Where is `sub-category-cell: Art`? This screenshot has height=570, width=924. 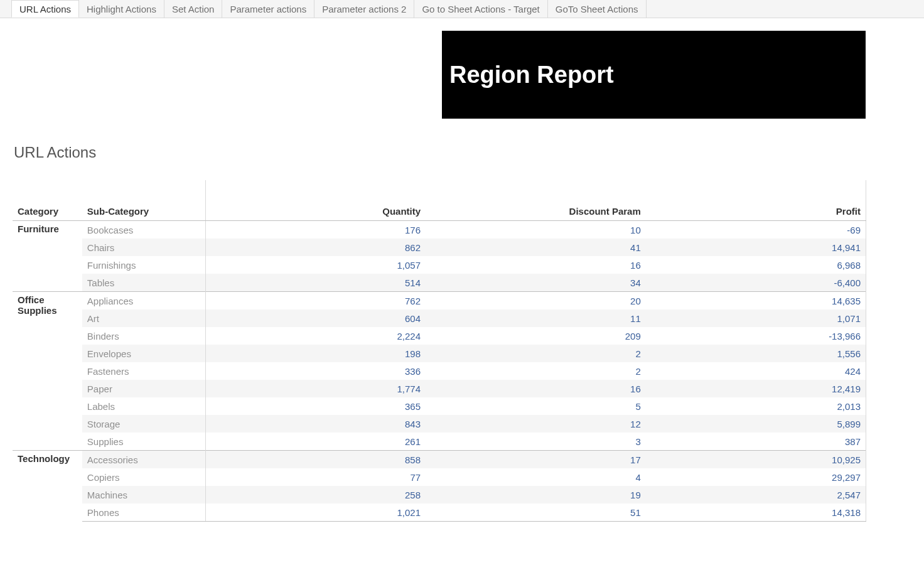
sub-category-cell: Art is located at coordinates (144, 318).